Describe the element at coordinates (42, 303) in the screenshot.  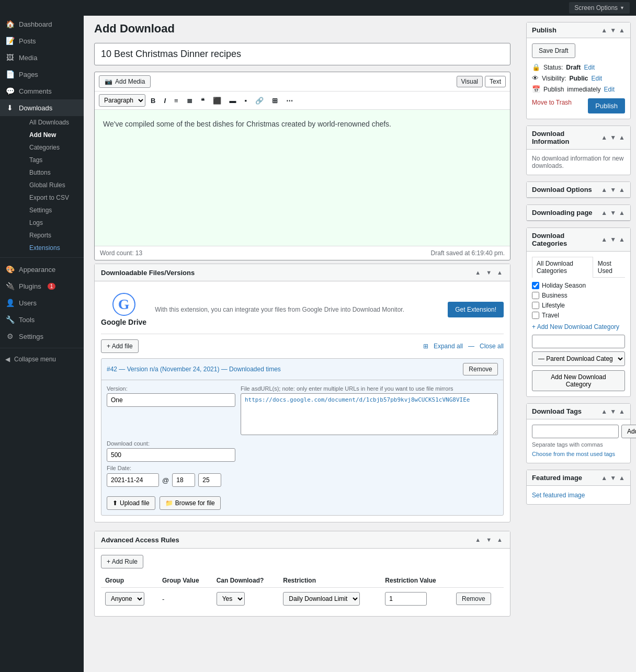
I see `sidebar-item-users: 👤 Users` at that location.